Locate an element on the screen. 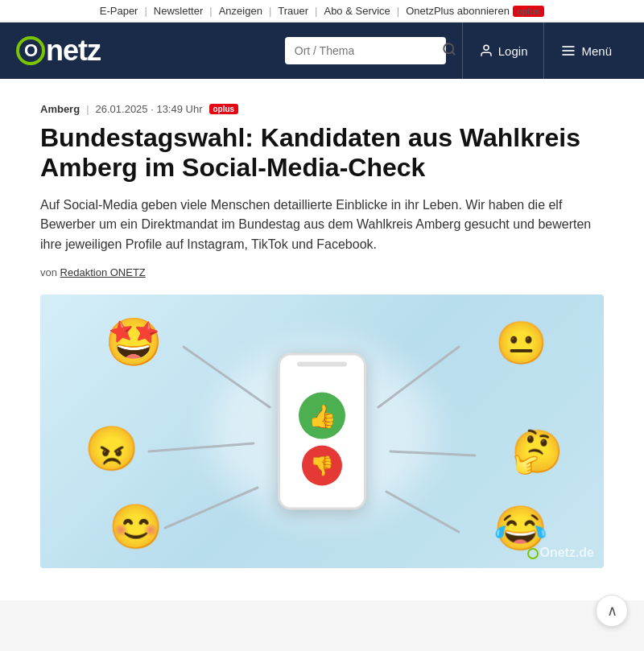  search-box is located at coordinates (365, 51).